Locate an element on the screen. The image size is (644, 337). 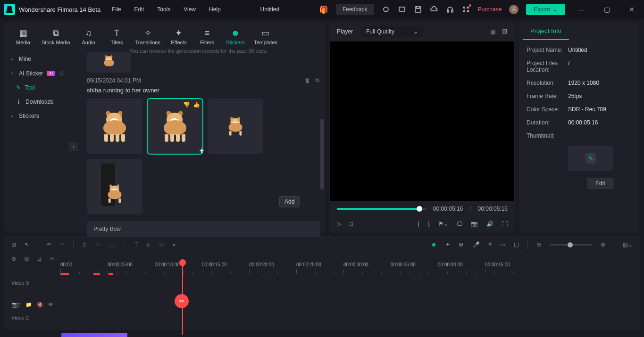
delete-icon: 🗑 is located at coordinates (308, 81).